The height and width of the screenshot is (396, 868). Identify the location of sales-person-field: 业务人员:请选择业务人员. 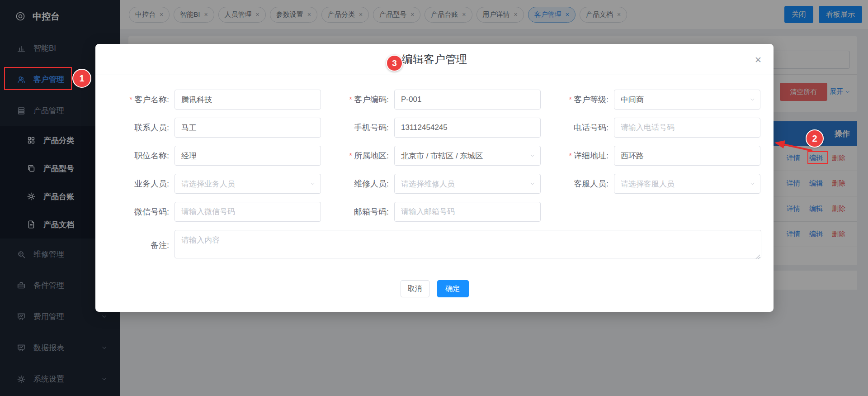
(212, 184).